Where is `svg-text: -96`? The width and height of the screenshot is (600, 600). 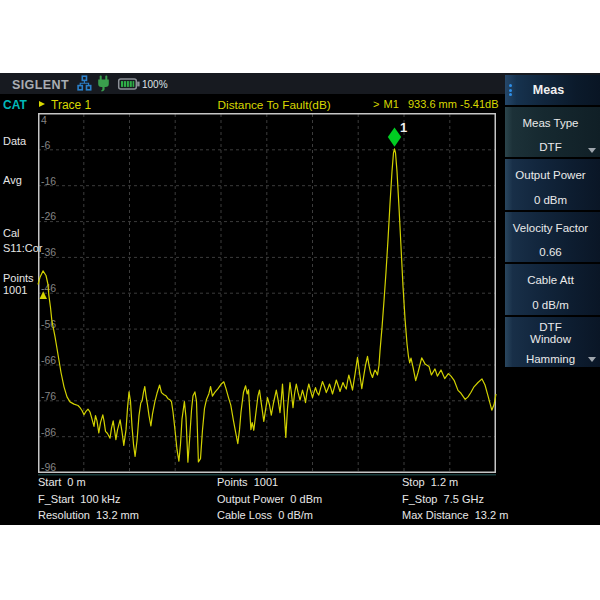
svg-text: -96 is located at coordinates (48, 467).